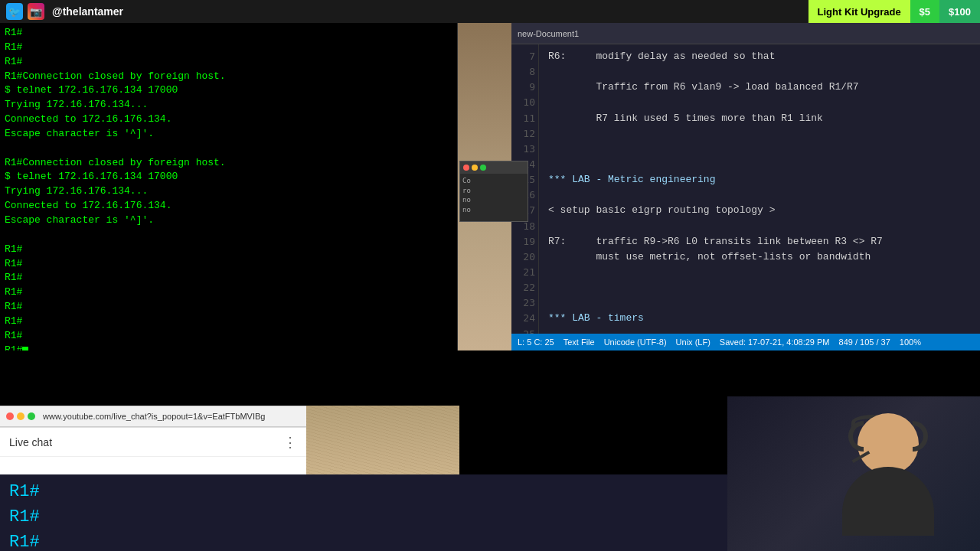  I want to click on live-chat-header: Live chat ⋮, so click(153, 442).